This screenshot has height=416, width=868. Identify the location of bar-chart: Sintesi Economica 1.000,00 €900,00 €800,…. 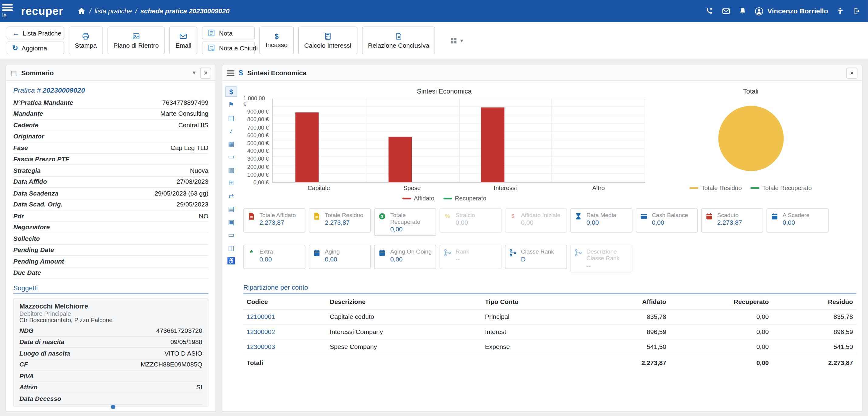
(444, 143).